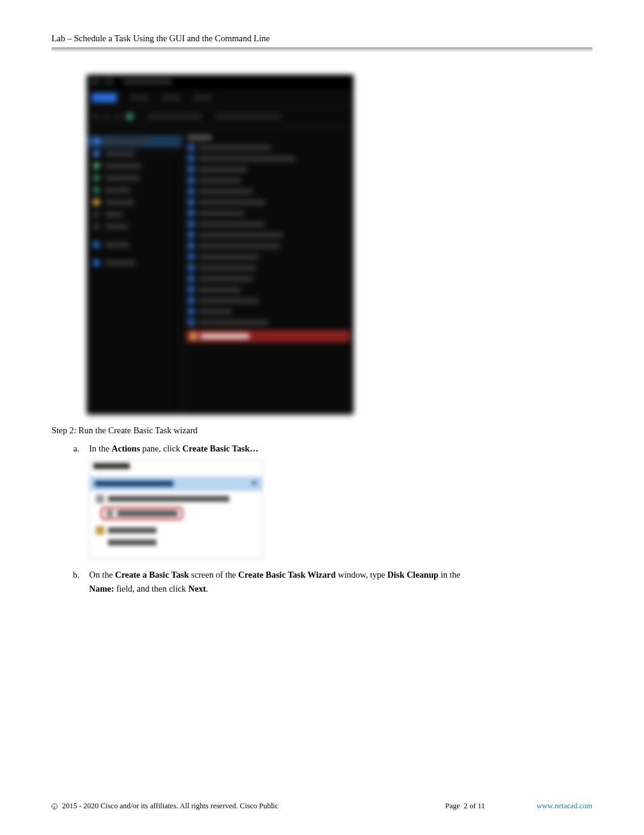 This screenshot has width=644, height=835. I want to click on create-basic-task-action, so click(142, 513).